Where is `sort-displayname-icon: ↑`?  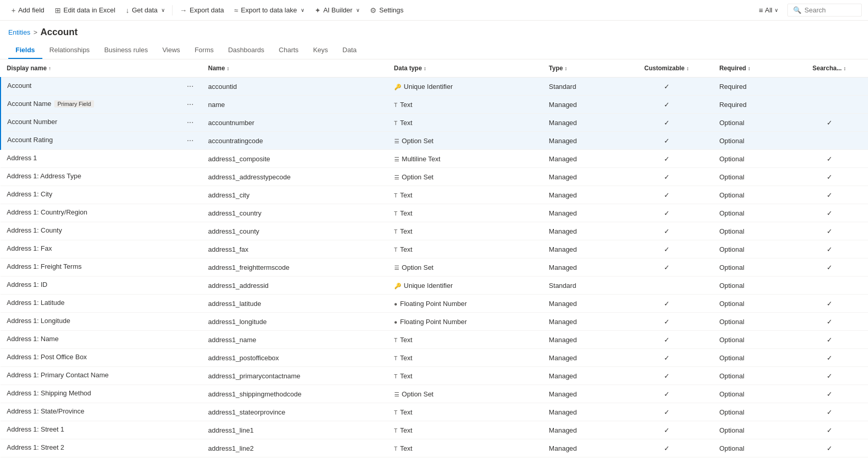
sort-displayname-icon: ↑ is located at coordinates (50, 68).